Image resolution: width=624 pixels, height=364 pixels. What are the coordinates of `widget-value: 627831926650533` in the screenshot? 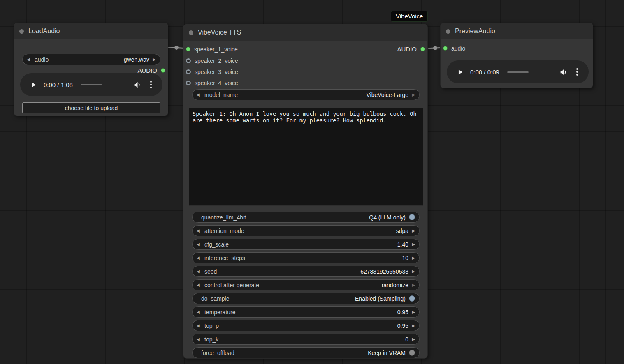 It's located at (384, 272).